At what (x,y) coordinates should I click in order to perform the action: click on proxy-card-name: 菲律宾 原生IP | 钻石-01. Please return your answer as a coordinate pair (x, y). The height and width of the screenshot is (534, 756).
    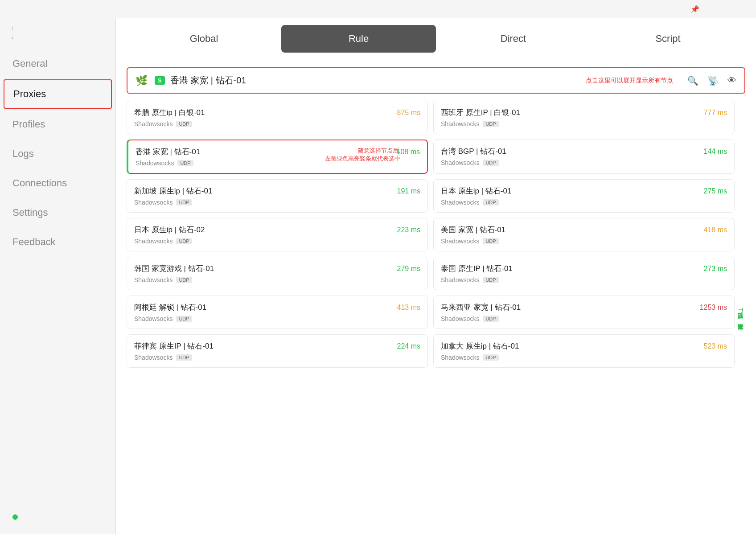
    Looking at the image, I should click on (174, 346).